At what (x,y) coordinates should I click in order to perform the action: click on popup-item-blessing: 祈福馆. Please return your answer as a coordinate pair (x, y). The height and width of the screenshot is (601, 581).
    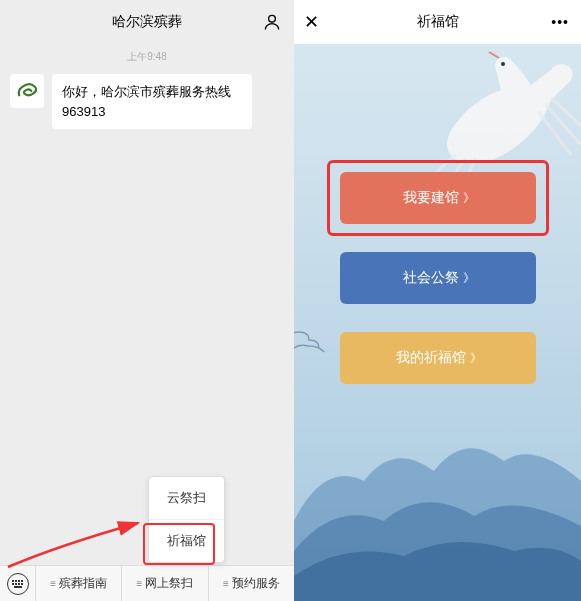
    Looking at the image, I should click on (186, 541).